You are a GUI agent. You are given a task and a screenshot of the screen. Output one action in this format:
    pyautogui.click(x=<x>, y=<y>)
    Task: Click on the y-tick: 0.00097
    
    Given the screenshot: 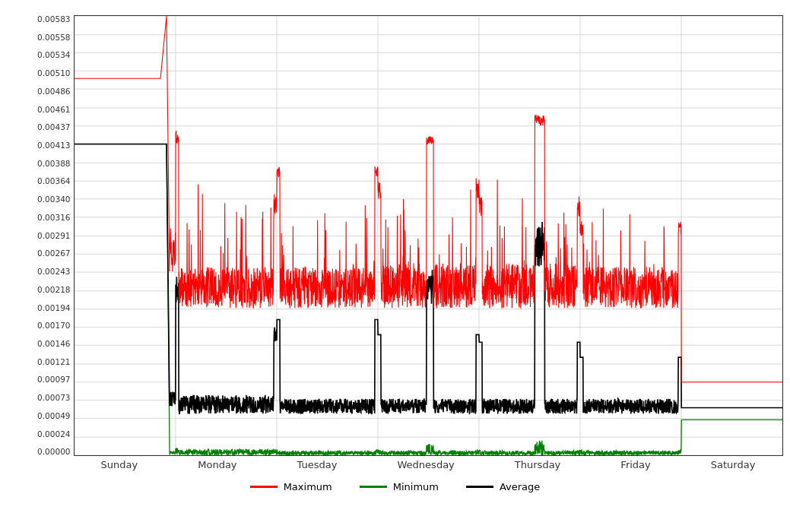 What is the action you would take?
    pyautogui.click(x=53, y=380)
    